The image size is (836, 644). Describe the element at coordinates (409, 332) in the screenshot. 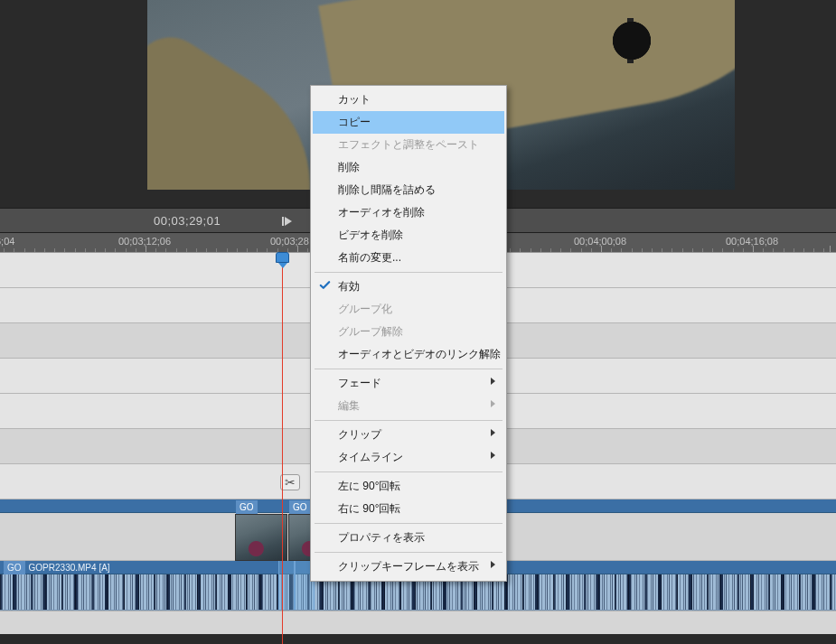

I see `menu-ungroup: グループ解除` at that location.